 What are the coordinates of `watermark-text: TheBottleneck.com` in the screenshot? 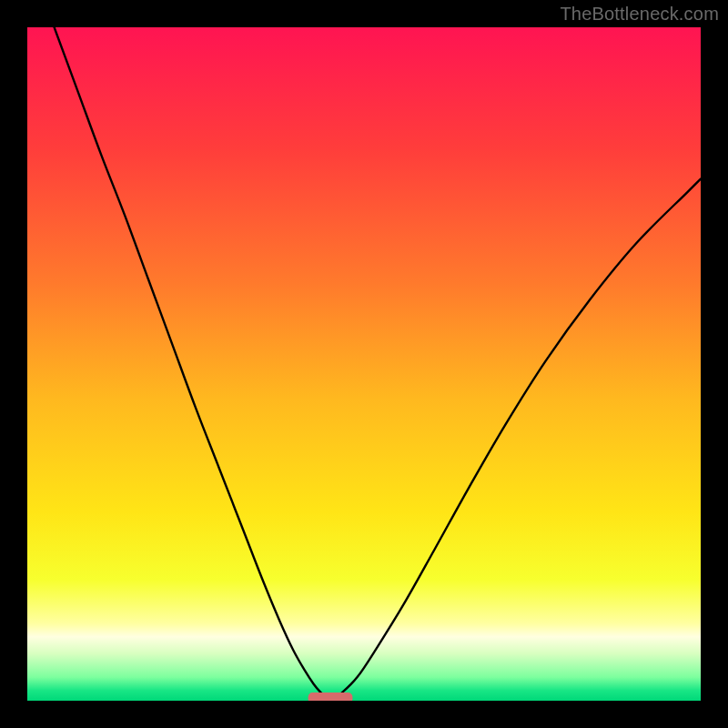 It's located at (639, 15).